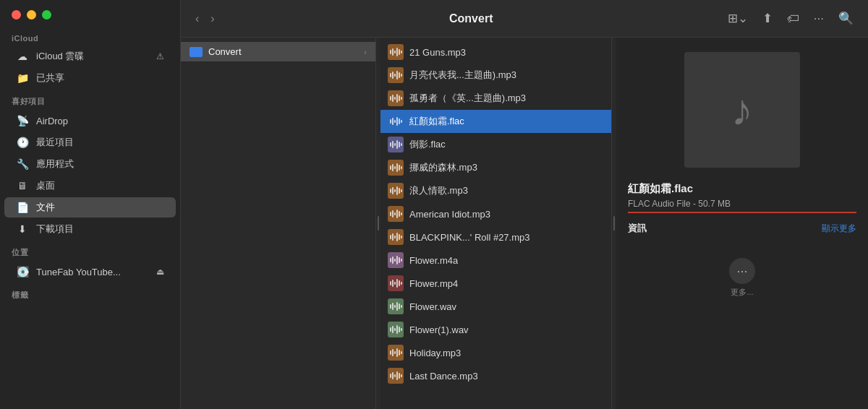 This screenshot has height=409, width=868. I want to click on show-more-link: 顯示更多, so click(839, 228).